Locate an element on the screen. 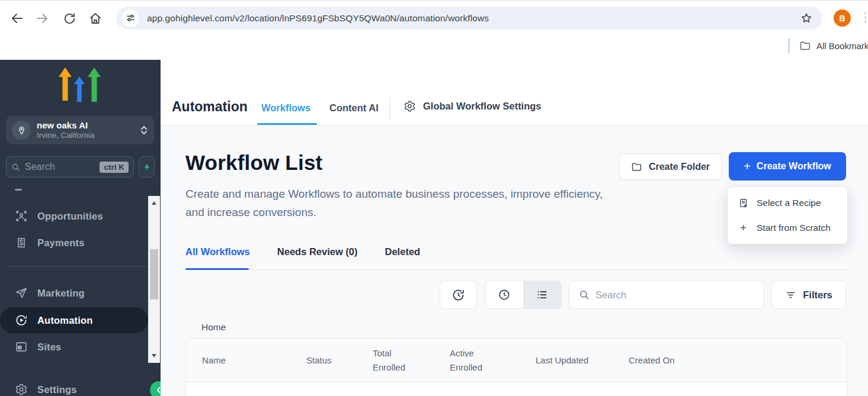 This screenshot has height=396, width=868. sidebar-item-label: Opportunities is located at coordinates (70, 217).